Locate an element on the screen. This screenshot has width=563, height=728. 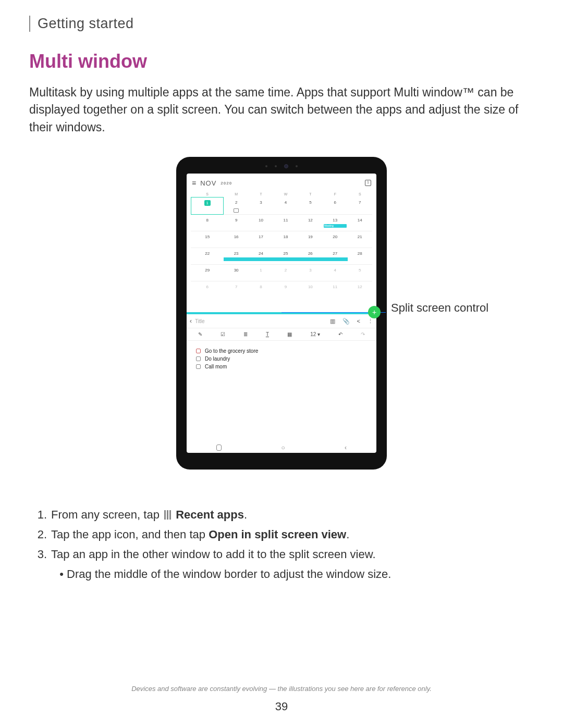
attach-icon: 📎 is located at coordinates (346, 321).